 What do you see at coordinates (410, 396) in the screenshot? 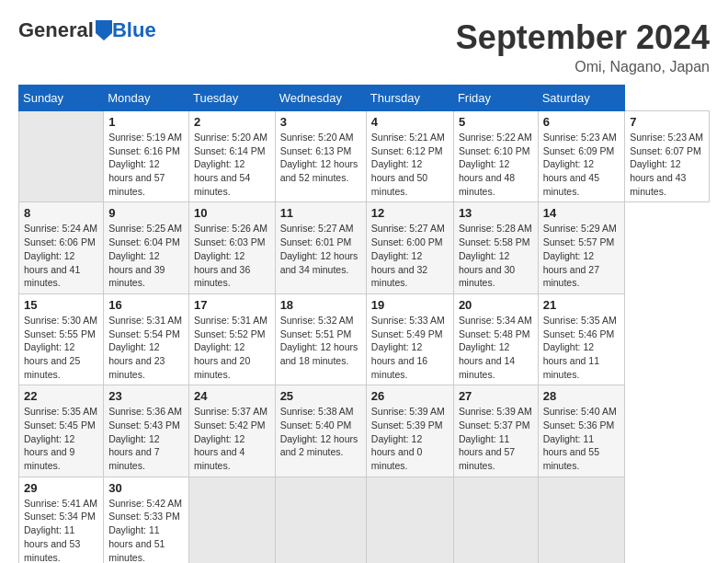
I see `day-number: 26` at bounding box center [410, 396].